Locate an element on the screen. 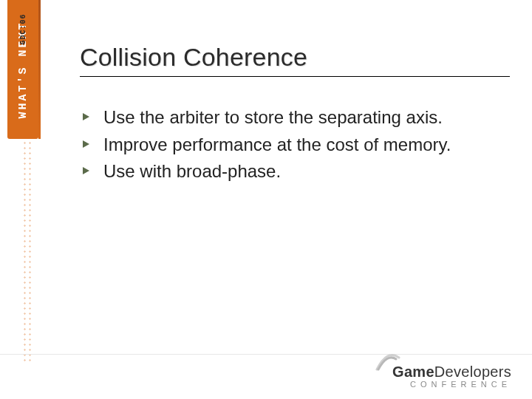  whats-next-banner: WHAT'S NEXT GDC:06 is located at coordinates (23, 69).